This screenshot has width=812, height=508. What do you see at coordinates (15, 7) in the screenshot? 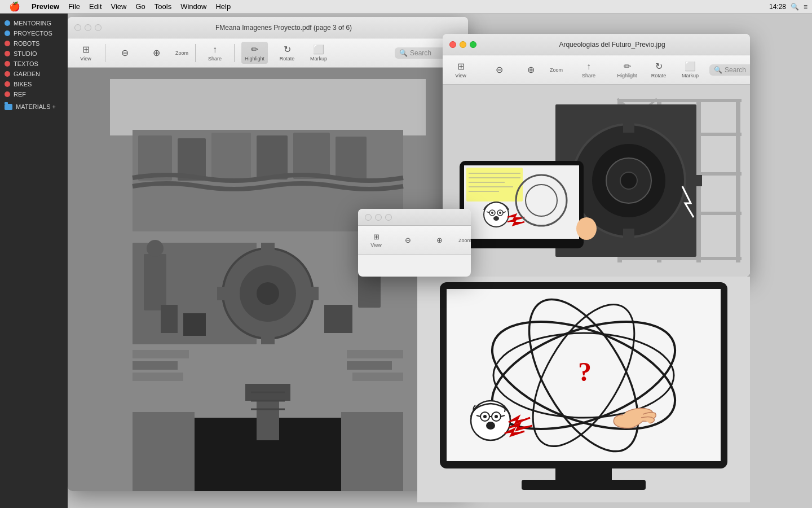
I see `apple-menu: 🍎` at bounding box center [15, 7].